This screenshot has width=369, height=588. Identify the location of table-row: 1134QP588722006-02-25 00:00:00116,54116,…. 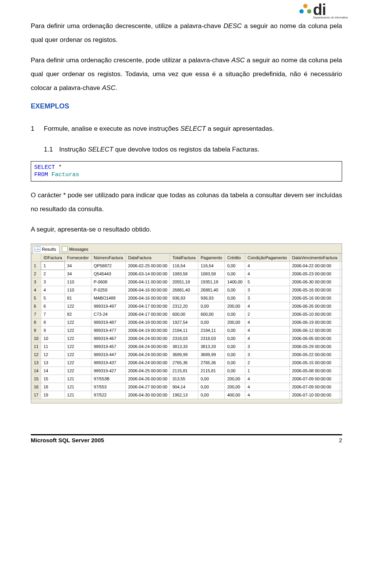
(187, 265).